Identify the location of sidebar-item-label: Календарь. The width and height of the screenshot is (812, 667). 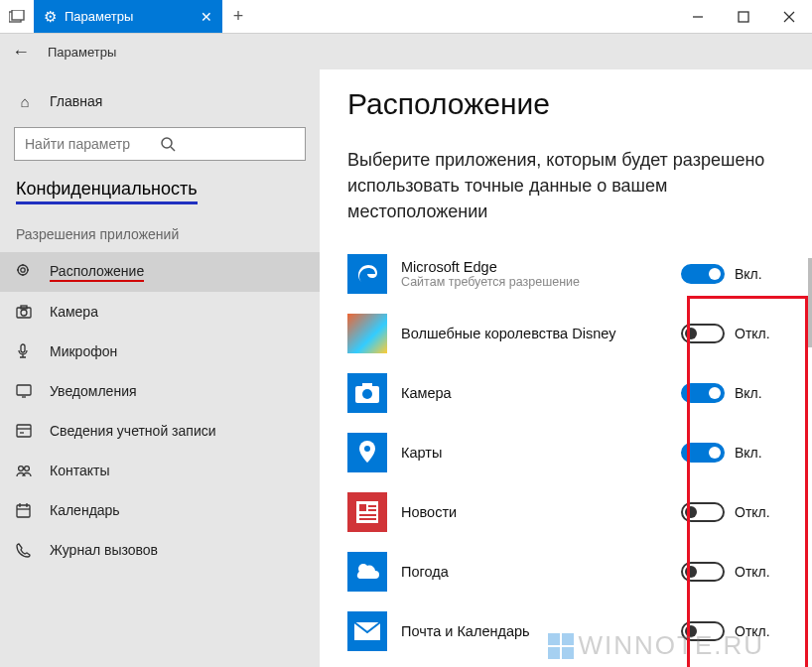
(85, 510).